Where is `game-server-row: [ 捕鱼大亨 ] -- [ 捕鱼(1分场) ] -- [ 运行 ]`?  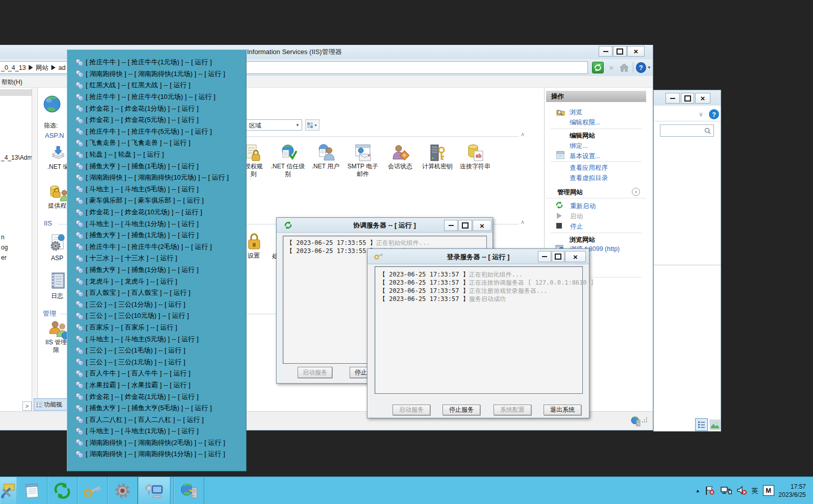
game-server-row: [ 捕鱼大亨 ] -- [ 捕鱼(1分场) ] -- [ 运行 ] is located at coordinates (157, 270).